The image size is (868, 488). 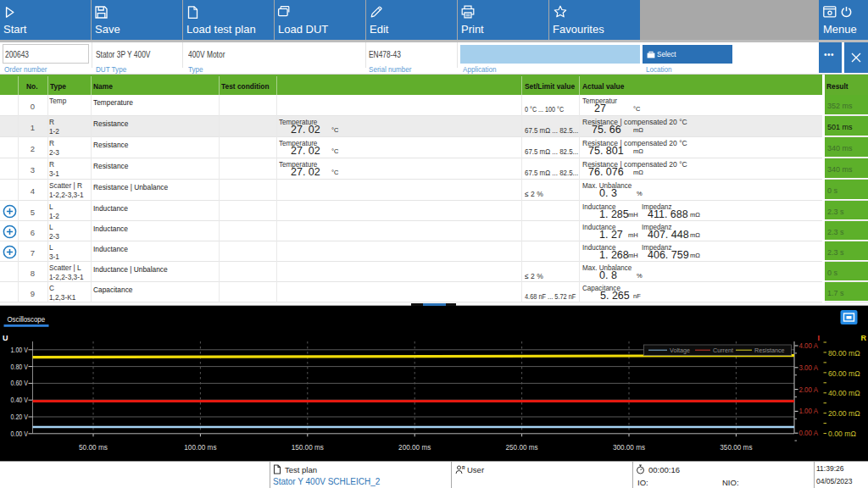 What do you see at coordinates (27, 319) in the screenshot?
I see `svg-text: Oscilloscope` at bounding box center [27, 319].